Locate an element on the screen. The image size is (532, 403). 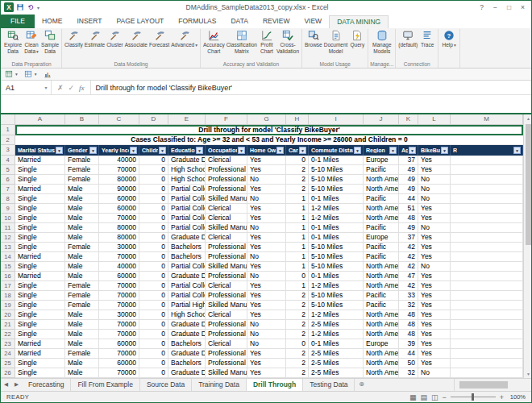
cell-b16: Male is located at coordinates (82, 276).